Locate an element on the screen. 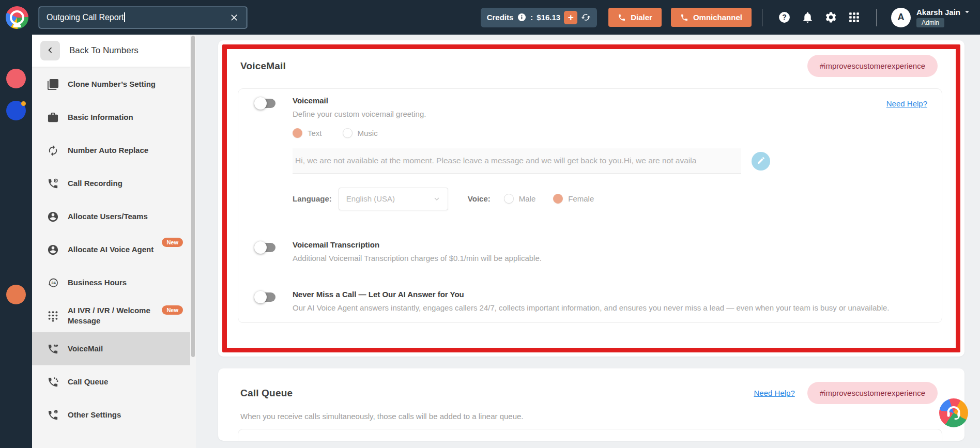  credits-colon: : is located at coordinates (531, 18).